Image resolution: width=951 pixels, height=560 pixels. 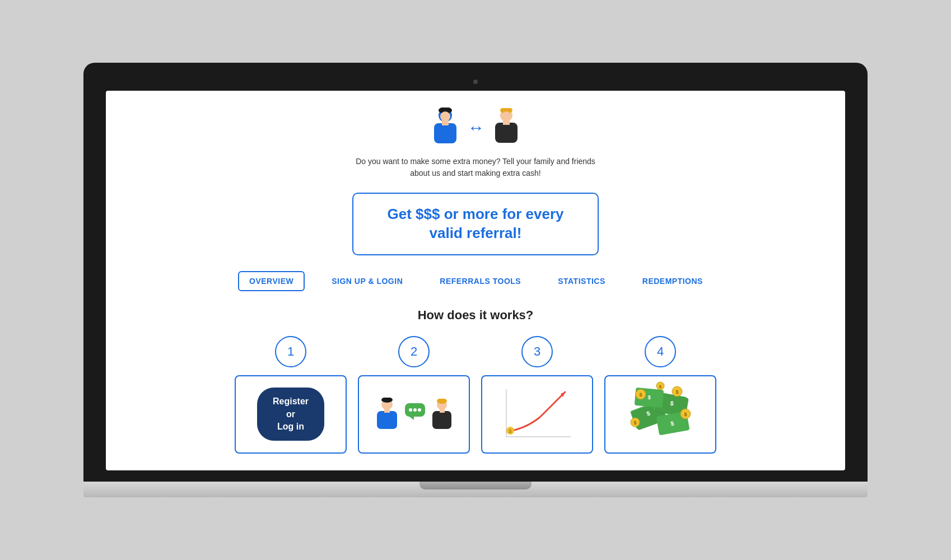 I want to click on step-4-card: $ $ $ $, so click(x=660, y=414).